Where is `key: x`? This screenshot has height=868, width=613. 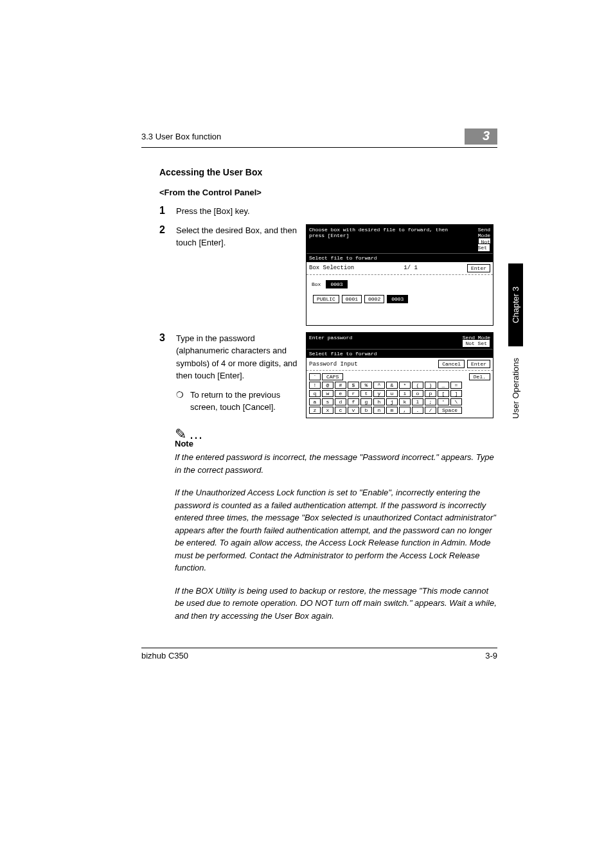
key: x is located at coordinates (328, 410).